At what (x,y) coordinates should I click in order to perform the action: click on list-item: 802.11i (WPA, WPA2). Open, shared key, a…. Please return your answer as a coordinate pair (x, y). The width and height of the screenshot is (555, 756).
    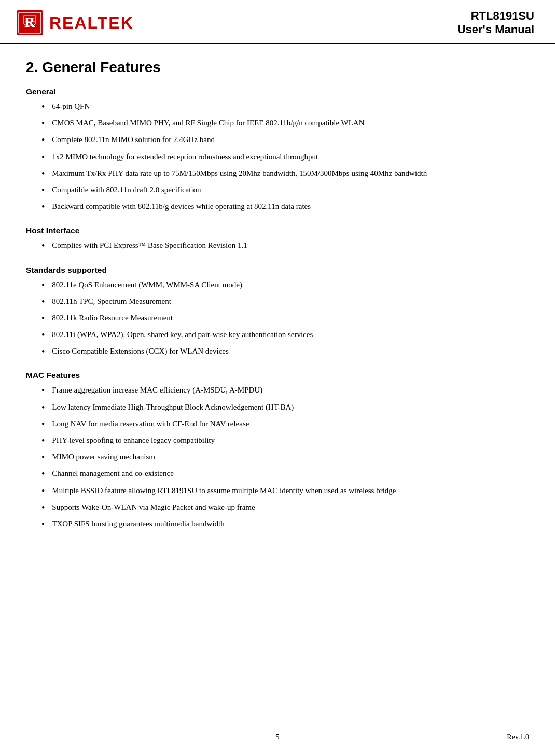
    Looking at the image, I should click on (285, 335).